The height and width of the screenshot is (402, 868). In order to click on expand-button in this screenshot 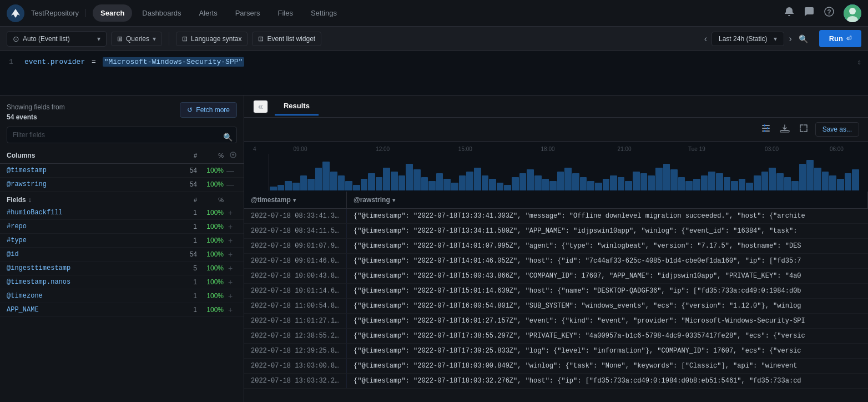, I will do `click(804, 129)`.